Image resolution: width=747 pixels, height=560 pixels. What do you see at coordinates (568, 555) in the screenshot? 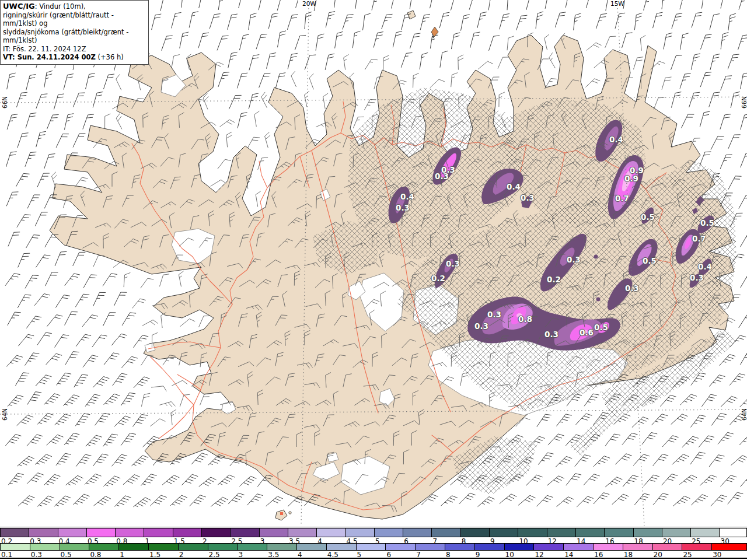
I see `scale-label: 14` at bounding box center [568, 555].